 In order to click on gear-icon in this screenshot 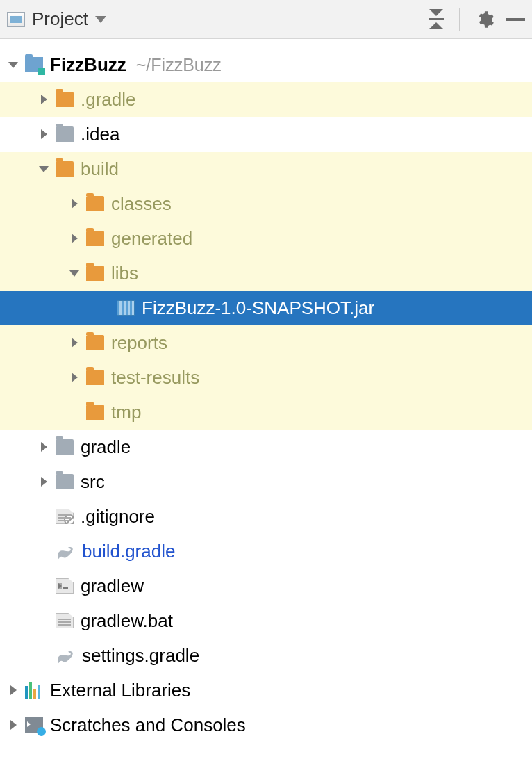, I will do `click(485, 19)`.